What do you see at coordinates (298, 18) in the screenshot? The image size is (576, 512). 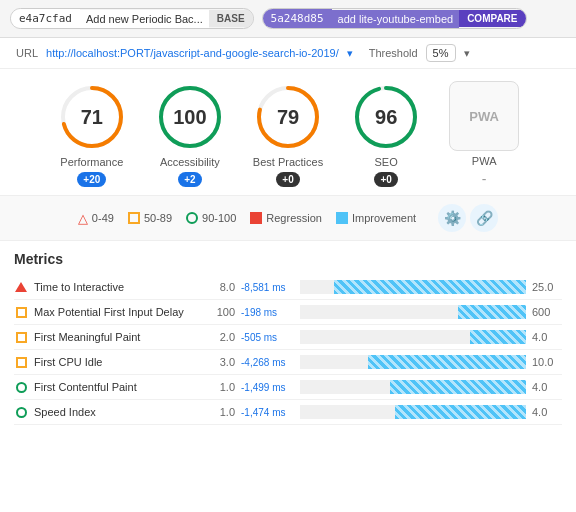 I see `compare-commit-hash: 5a248d85` at bounding box center [298, 18].